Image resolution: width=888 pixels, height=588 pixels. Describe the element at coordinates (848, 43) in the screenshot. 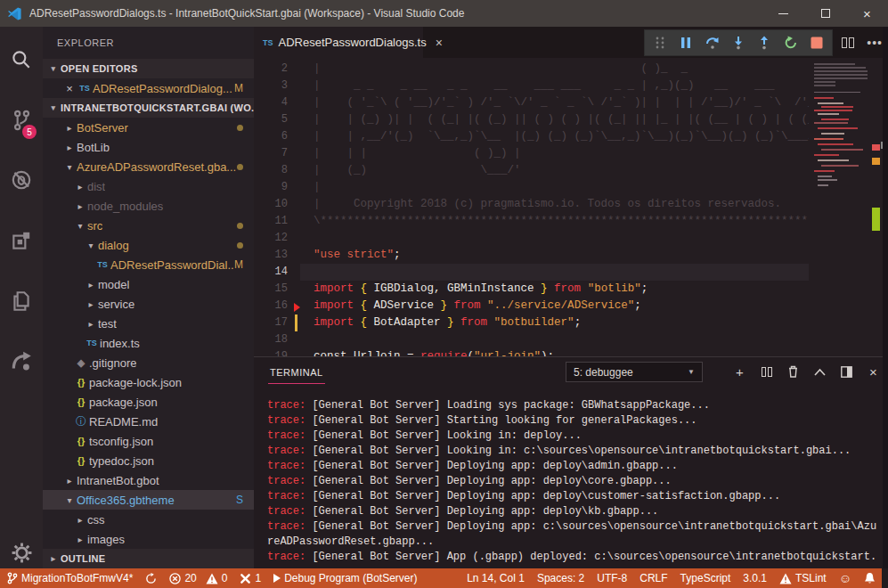

I see `split-editor-icon` at that location.